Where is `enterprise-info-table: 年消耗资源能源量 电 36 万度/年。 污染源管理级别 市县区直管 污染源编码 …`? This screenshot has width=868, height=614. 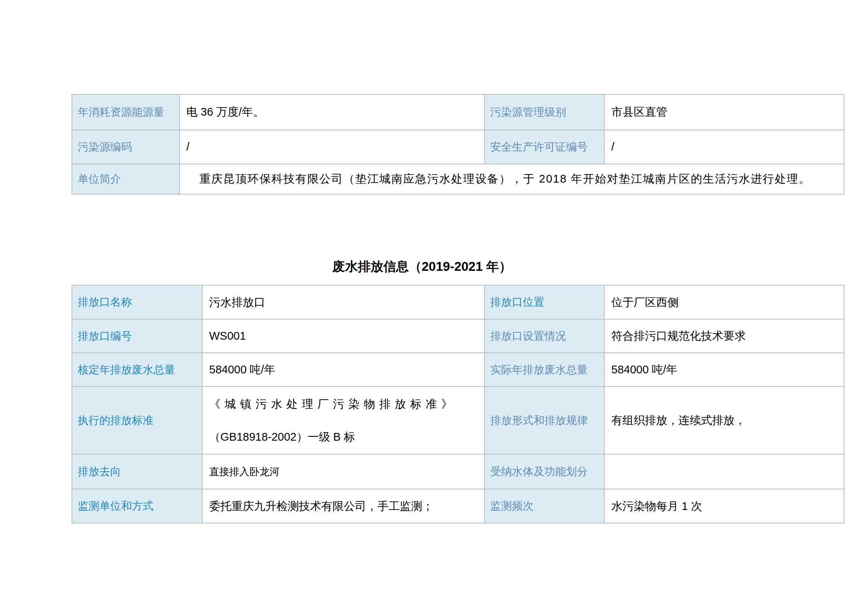
enterprise-info-table: 年消耗资源能源量 电 36 万度/年。 污染源管理级别 市县区直管 污染源编码 … is located at coordinates (458, 144).